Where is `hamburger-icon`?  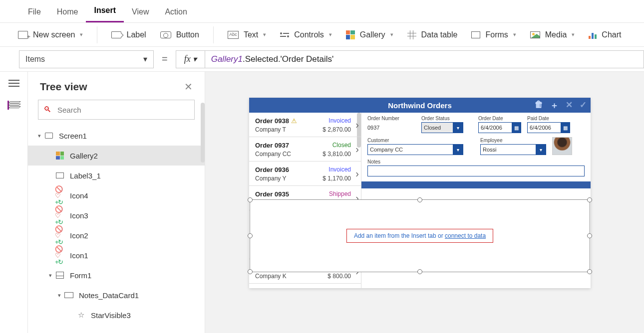
hamburger-icon is located at coordinates (14, 83).